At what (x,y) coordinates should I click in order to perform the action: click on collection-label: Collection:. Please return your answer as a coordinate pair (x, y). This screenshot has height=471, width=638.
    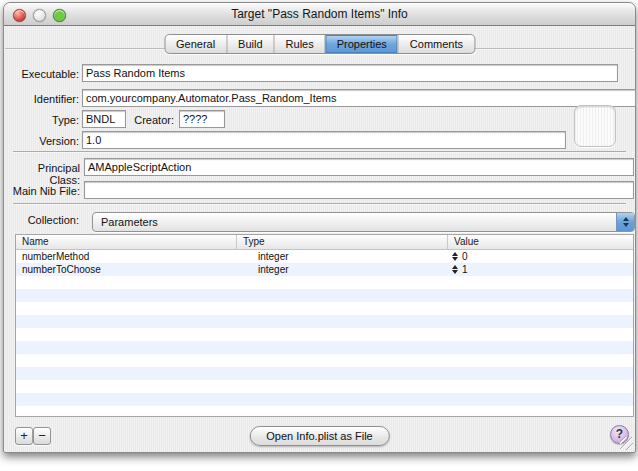
    Looking at the image, I should click on (44, 220).